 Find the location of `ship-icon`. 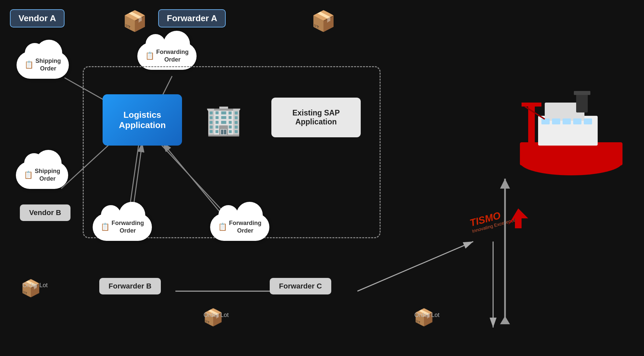

ship-icon is located at coordinates (568, 139).